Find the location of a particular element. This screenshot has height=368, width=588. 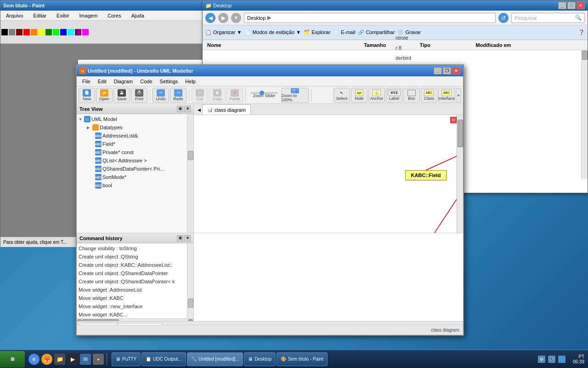

tree-panel-float-btn: ⊞ is located at coordinates (180, 109).